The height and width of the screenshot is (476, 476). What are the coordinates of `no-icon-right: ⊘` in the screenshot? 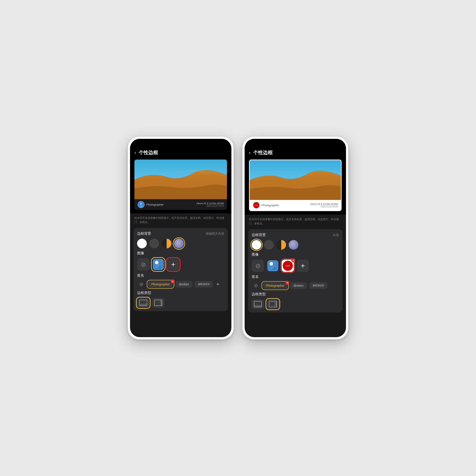 It's located at (258, 266).